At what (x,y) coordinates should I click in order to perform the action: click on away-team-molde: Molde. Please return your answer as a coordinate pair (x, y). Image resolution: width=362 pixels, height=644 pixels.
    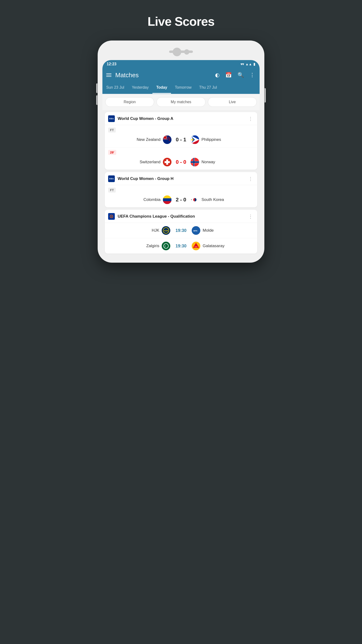
    Looking at the image, I should click on (216, 230).